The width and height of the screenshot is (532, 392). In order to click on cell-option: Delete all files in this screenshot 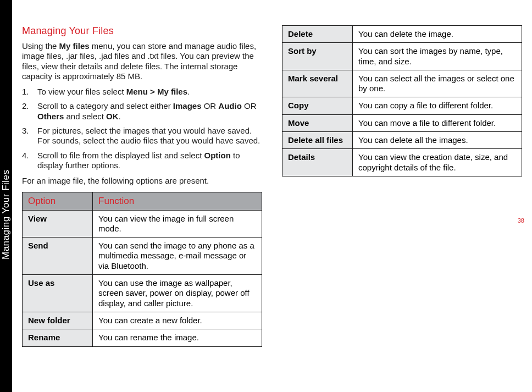, I will do `click(318, 141)`.